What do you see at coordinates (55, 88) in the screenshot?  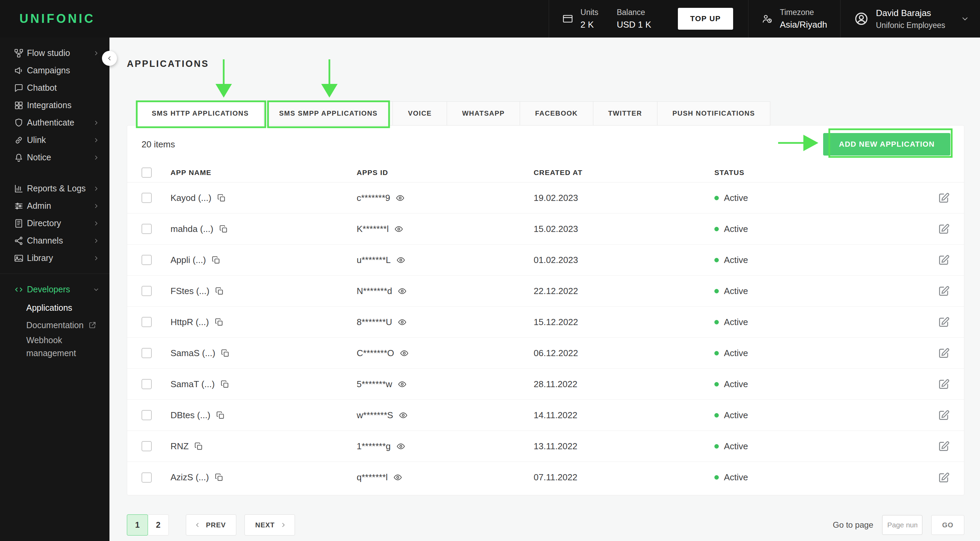 I see `sidebar-item-chatbot: Chatbot` at bounding box center [55, 88].